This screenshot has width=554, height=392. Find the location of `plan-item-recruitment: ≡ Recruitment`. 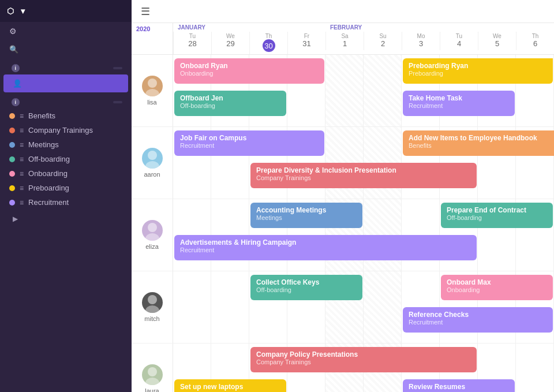

plan-item-recruitment: ≡ Recruitment is located at coordinates (66, 202).